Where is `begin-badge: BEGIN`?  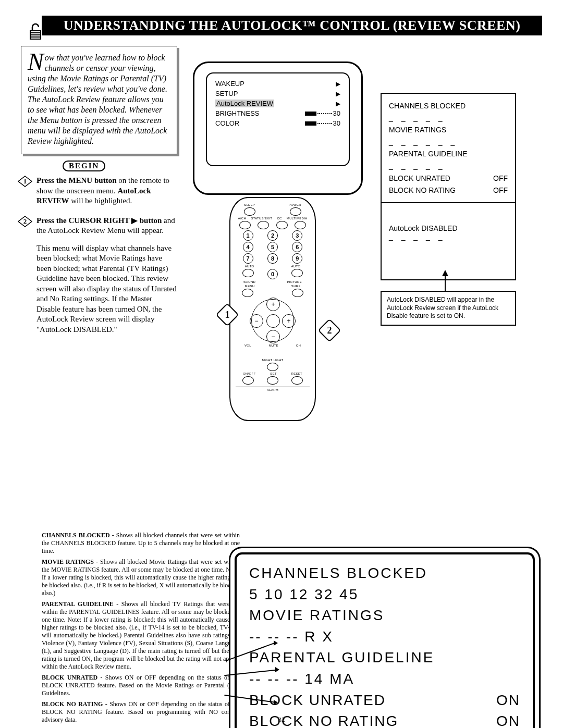
begin-badge: BEGIN is located at coordinates (84, 166).